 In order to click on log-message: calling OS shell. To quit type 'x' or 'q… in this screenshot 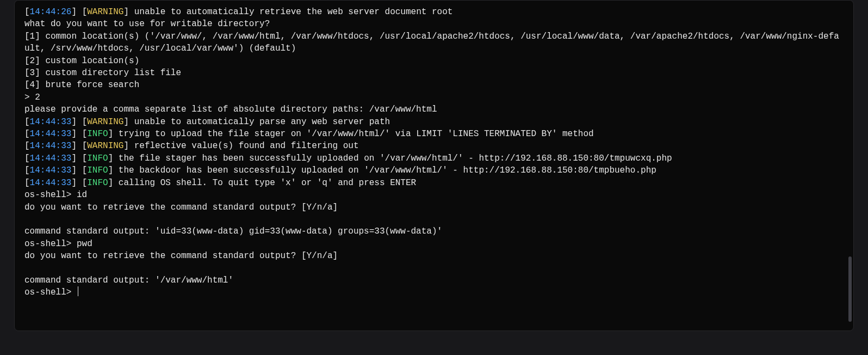, I will do `click(264, 183)`.